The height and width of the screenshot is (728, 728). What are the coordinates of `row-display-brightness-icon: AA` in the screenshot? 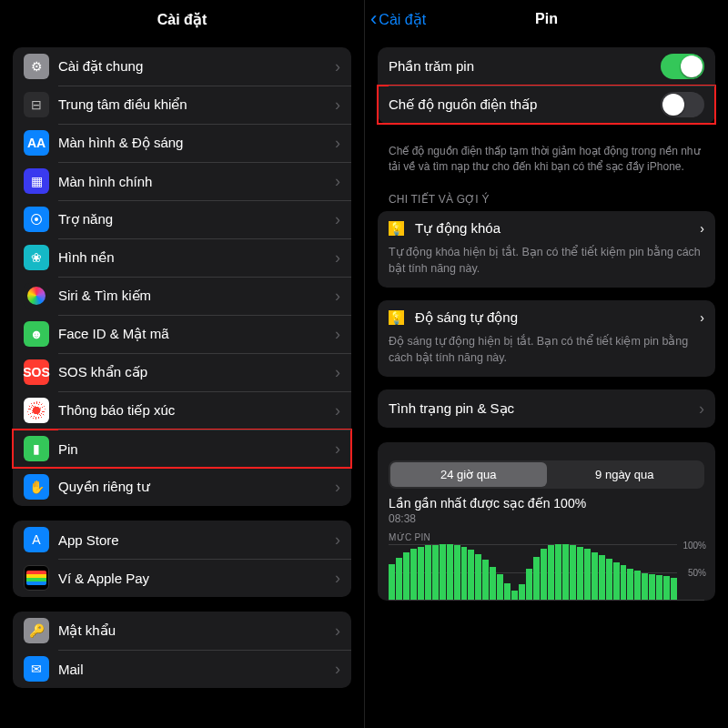 It's located at (36, 143).